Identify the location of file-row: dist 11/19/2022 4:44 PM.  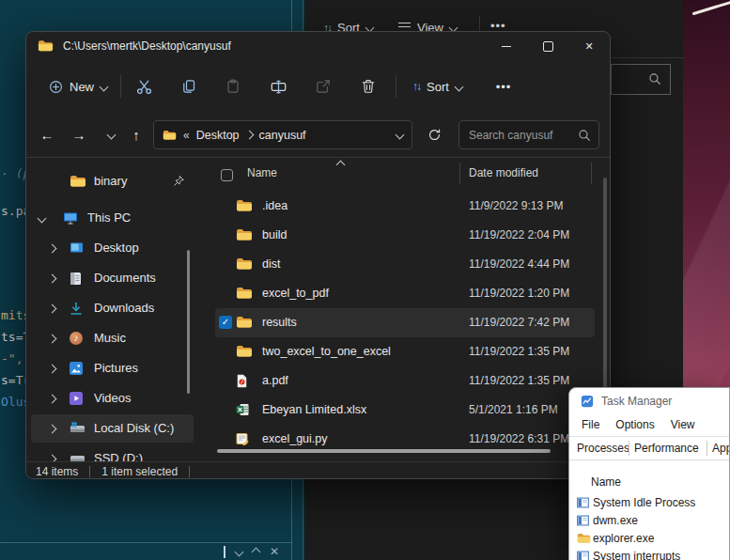
(405, 265).